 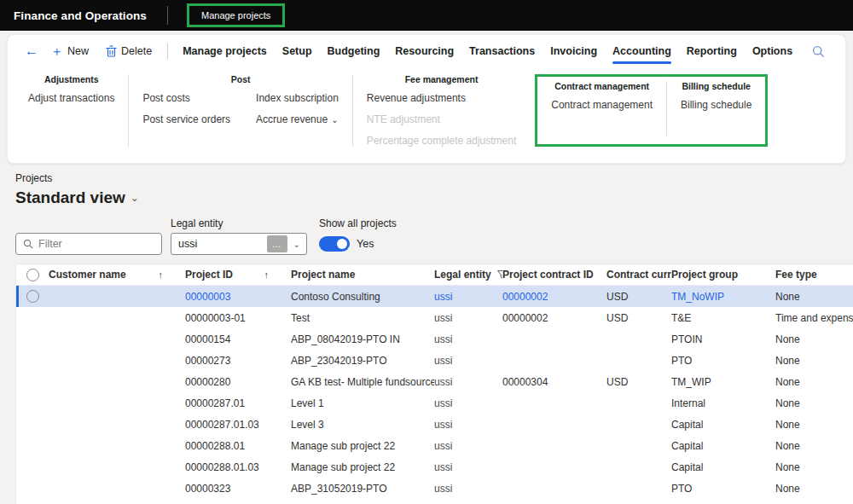 What do you see at coordinates (468, 297) in the screenshot?
I see `legal-entity-link: ussi` at bounding box center [468, 297].